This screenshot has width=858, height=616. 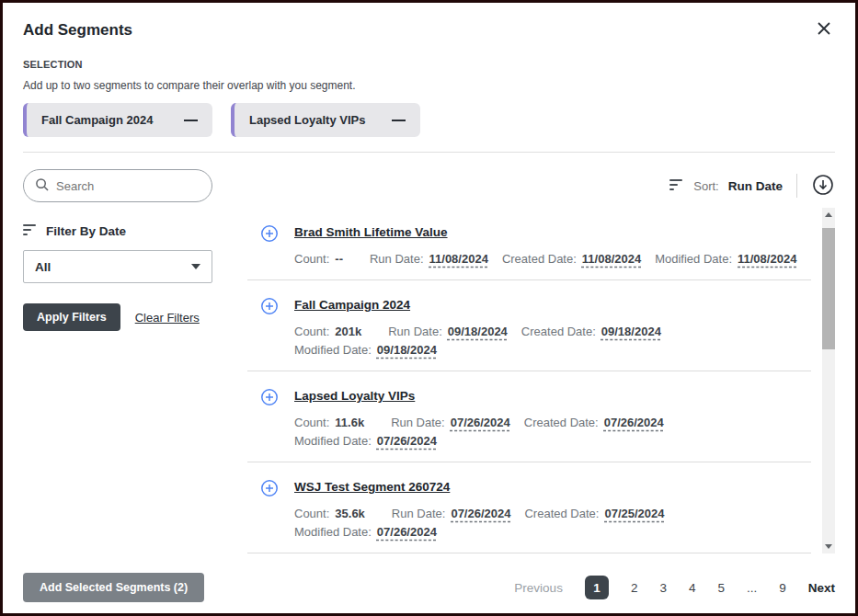 What do you see at coordinates (349, 423) in the screenshot?
I see `count-value: 11.6k` at bounding box center [349, 423].